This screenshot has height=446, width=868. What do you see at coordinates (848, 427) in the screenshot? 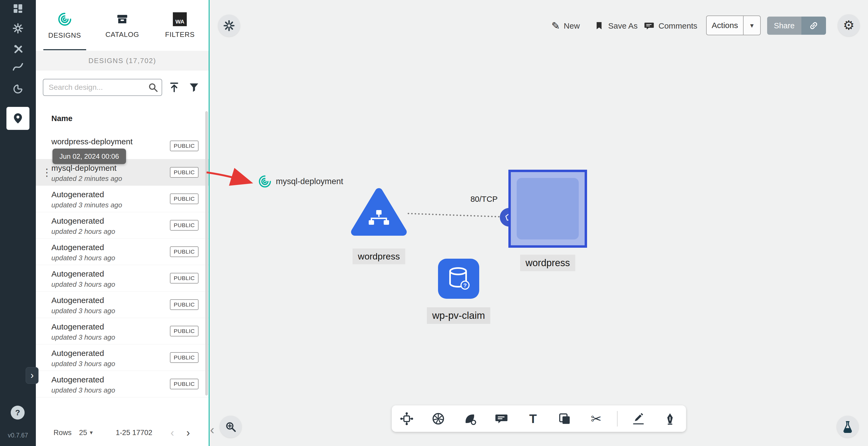
I see `validate-button` at bounding box center [848, 427].